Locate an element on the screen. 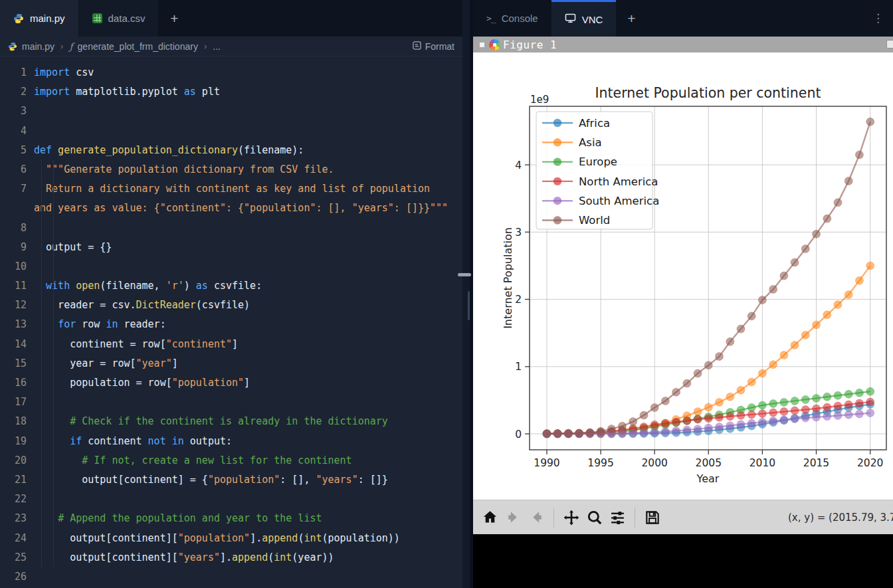 This screenshot has width=893, height=588. code-line: 2import matplotlib.pyplot as plt is located at coordinates (231, 92).